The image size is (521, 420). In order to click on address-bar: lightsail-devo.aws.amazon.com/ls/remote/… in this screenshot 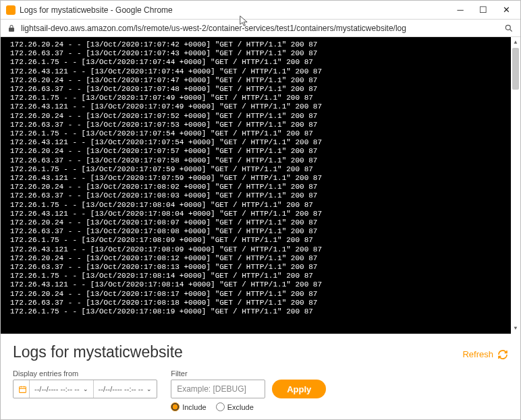, I will do `click(260, 28)`.